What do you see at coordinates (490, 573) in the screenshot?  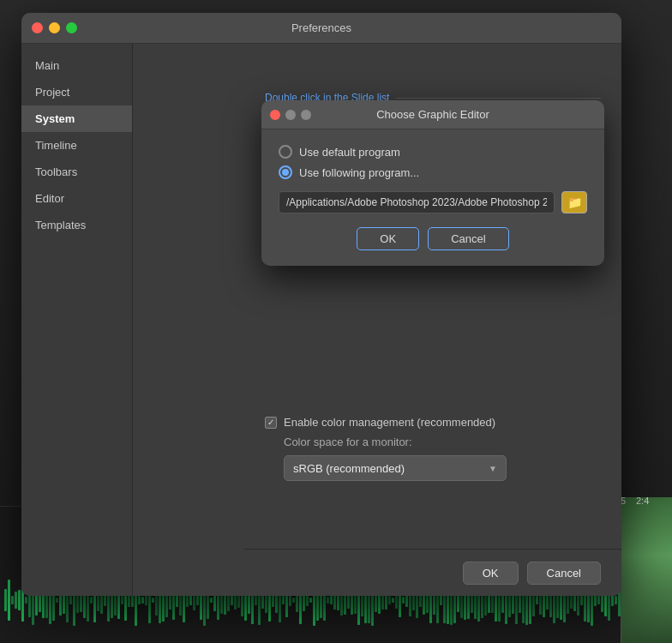 I see `ok-button: OK` at bounding box center [490, 573].